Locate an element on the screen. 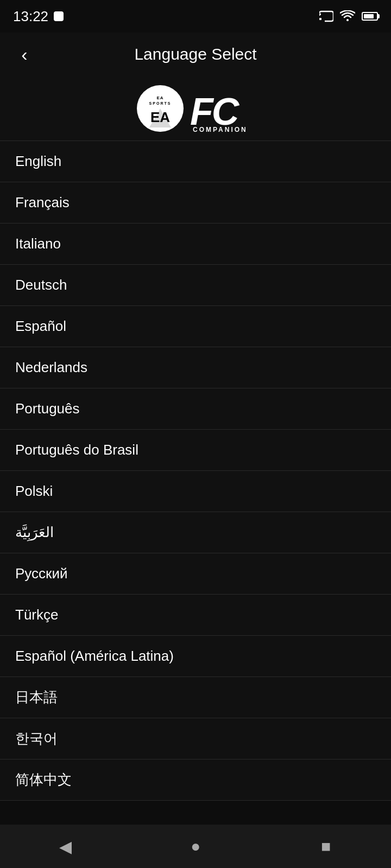 The width and height of the screenshot is (391, 868). cast-icon is located at coordinates (326, 16).